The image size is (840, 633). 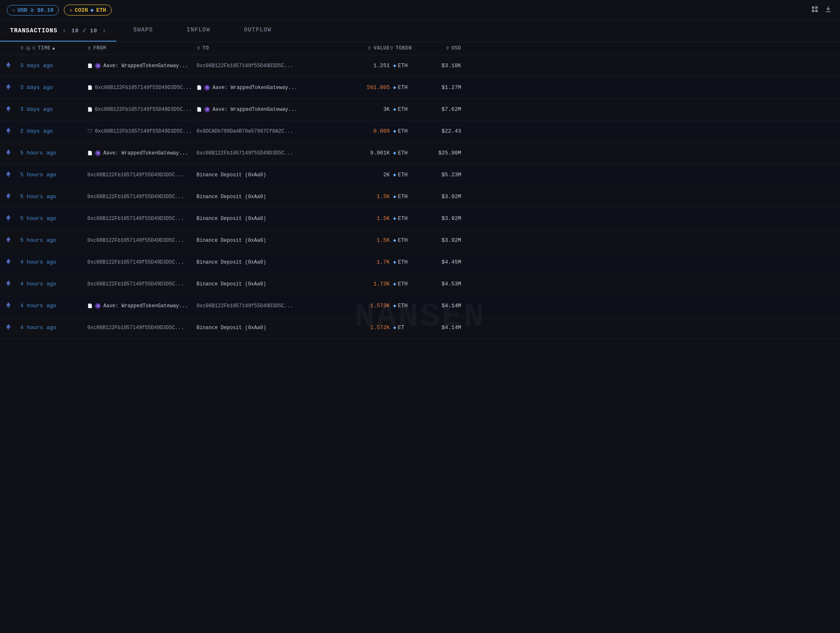 I want to click on shield-icon: 🛡, so click(x=90, y=131).